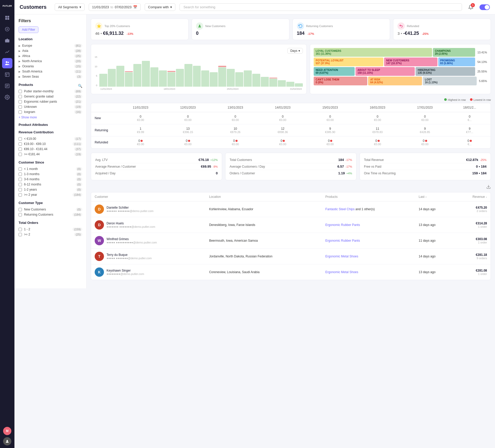 This screenshot has width=495, height=448. I want to click on filter-item-asia: ▶ Asia (28), so click(51, 51).